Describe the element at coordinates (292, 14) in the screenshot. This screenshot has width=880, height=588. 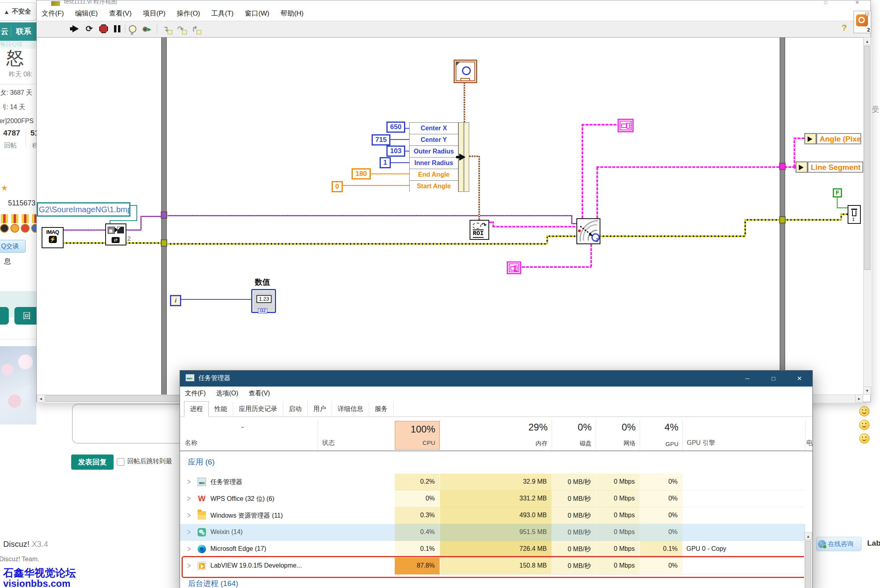
I see `labview-menu-item: 帮助(H)` at that location.